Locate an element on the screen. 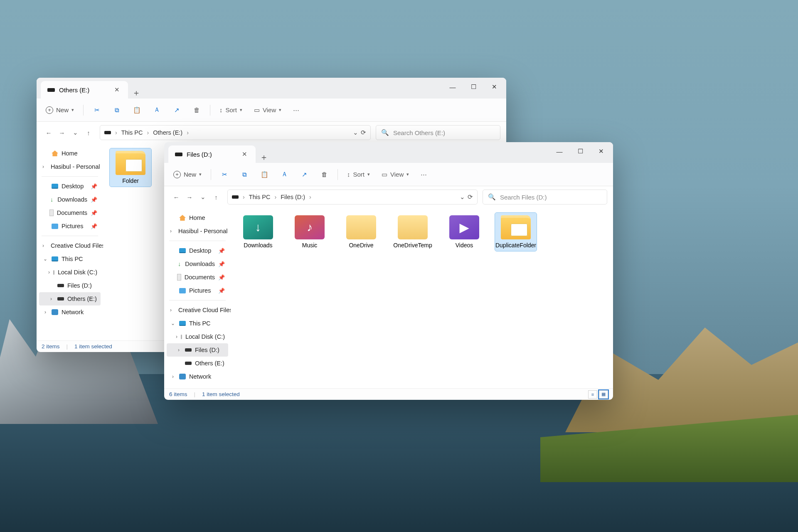 The image size is (798, 532). titlebar: Files (D:) ✕ ＋ ― ☐ ✕ is located at coordinates (389, 153).